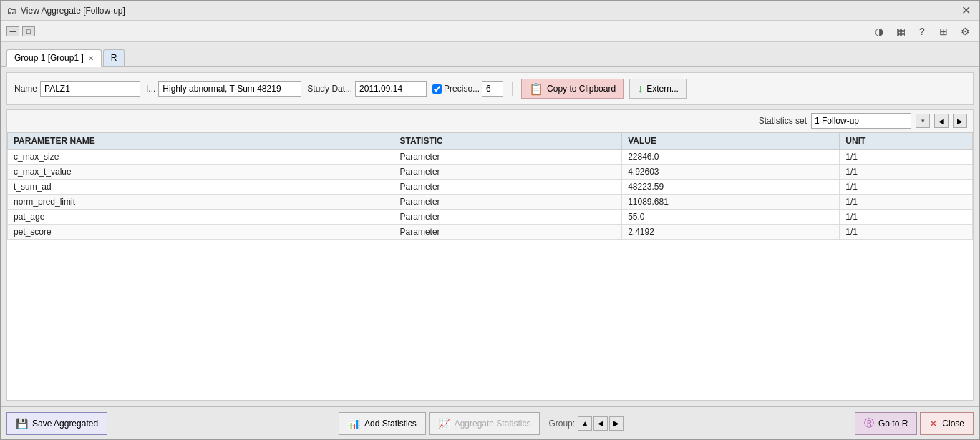  I want to click on name-field: Name, so click(77, 89).